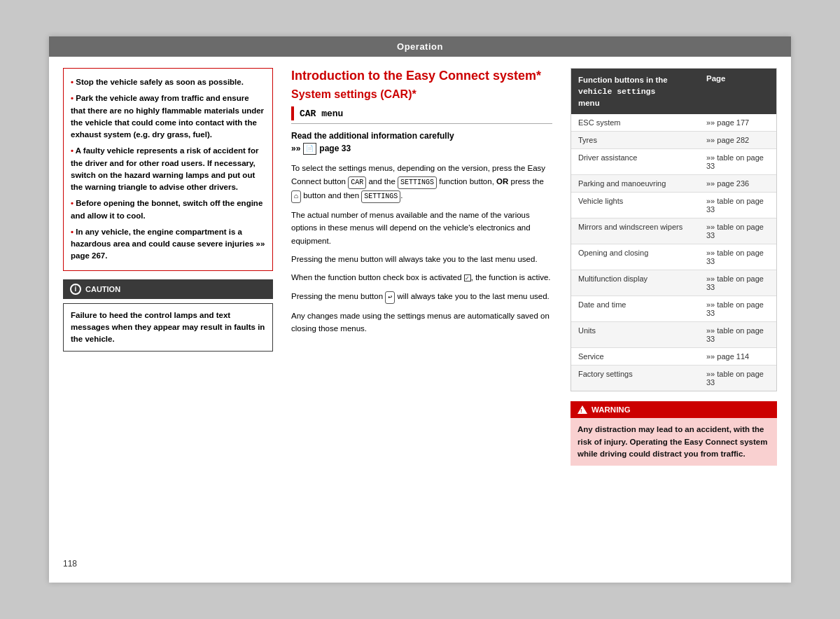 The height and width of the screenshot is (619, 840). What do you see at coordinates (168, 289) in the screenshot?
I see `caution-header: i CAUTION` at bounding box center [168, 289].